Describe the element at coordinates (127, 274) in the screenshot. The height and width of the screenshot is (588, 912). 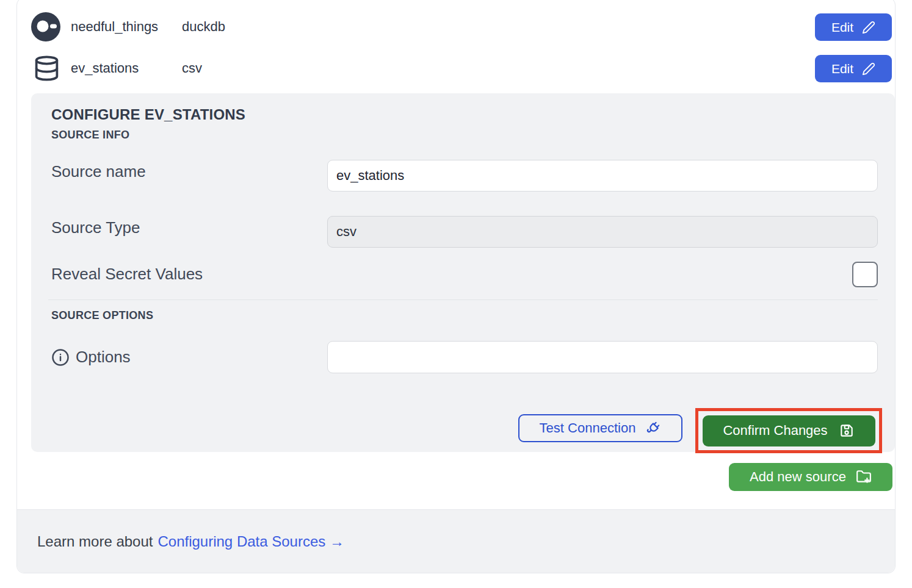
I see `reveal-secret-values-label: Reveal Secret Values` at that location.